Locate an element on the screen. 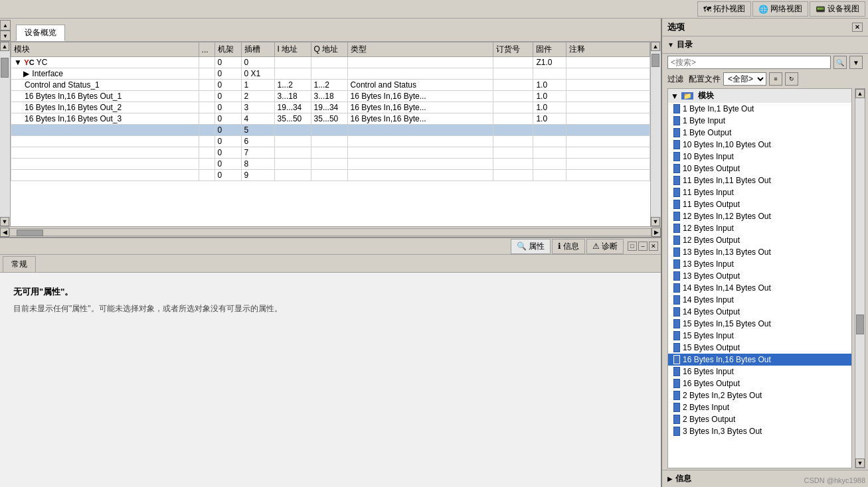  scroll-up-arrow: ▲ is located at coordinates (5, 25).